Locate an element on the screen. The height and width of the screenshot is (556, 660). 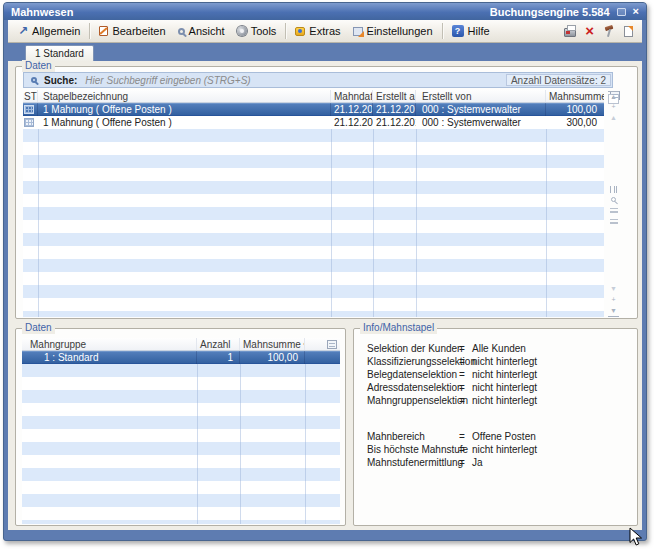
info-row: Mahnstufenermittlung = Ja is located at coordinates (496, 462).